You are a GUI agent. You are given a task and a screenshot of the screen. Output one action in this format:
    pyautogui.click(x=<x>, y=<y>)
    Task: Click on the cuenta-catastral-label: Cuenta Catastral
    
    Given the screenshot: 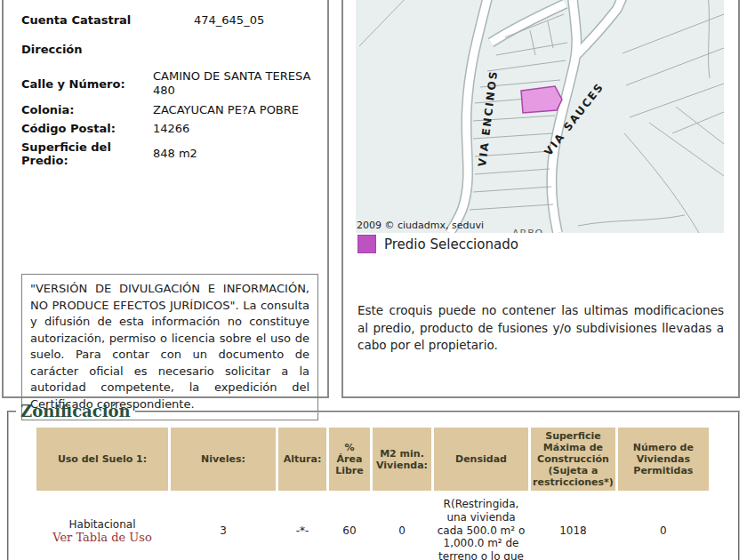 What is the action you would take?
    pyautogui.click(x=108, y=20)
    